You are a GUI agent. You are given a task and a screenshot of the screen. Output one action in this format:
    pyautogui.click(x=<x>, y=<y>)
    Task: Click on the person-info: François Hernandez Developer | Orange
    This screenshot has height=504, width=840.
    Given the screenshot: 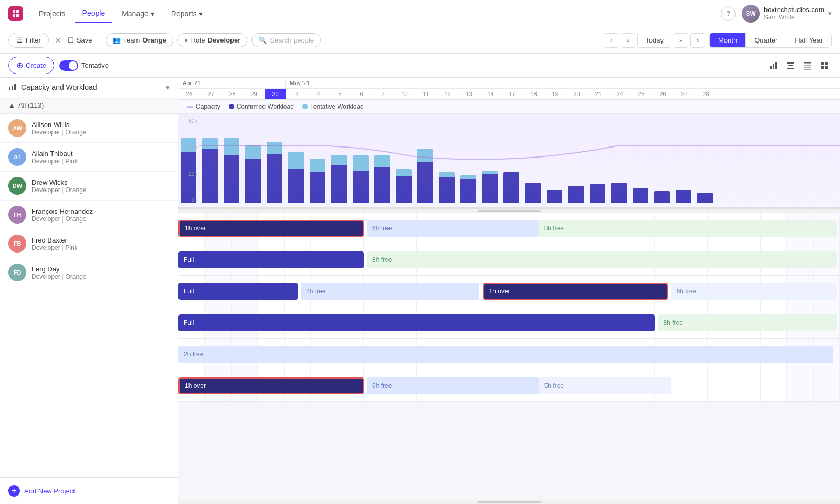 What is the action you would take?
    pyautogui.click(x=83, y=215)
    